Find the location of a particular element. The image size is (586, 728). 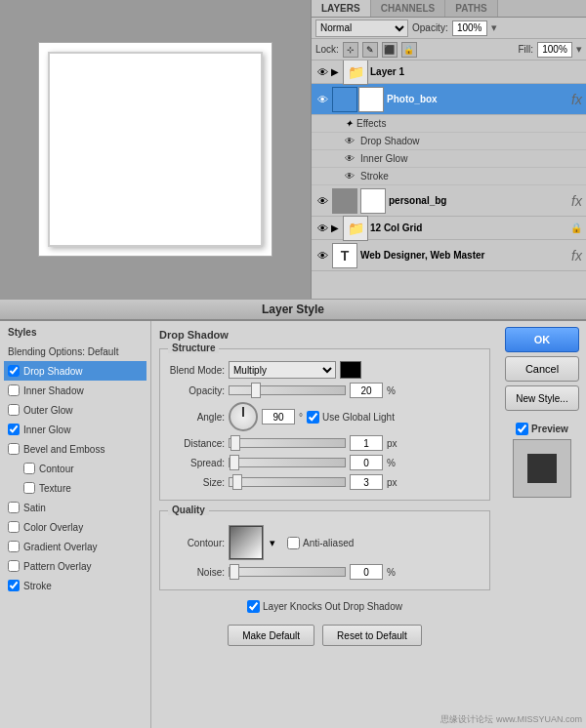

tab-layers: LAYERS is located at coordinates (342, 8).